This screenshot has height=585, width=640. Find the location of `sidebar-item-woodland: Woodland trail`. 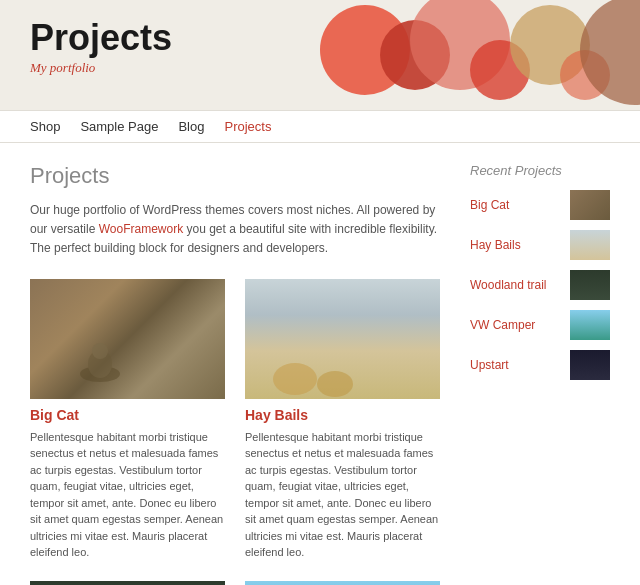

sidebar-item-woodland: Woodland trail is located at coordinates (540, 285).